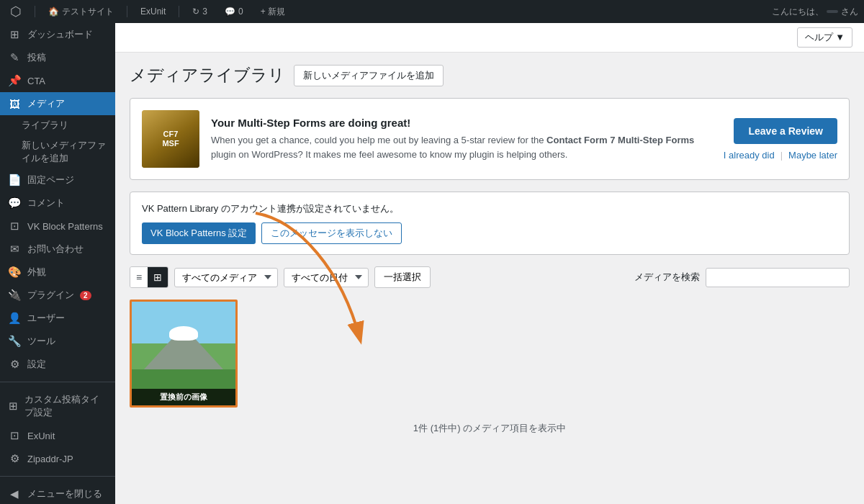 This screenshot has height=504, width=864. I want to click on username-display, so click(832, 12).